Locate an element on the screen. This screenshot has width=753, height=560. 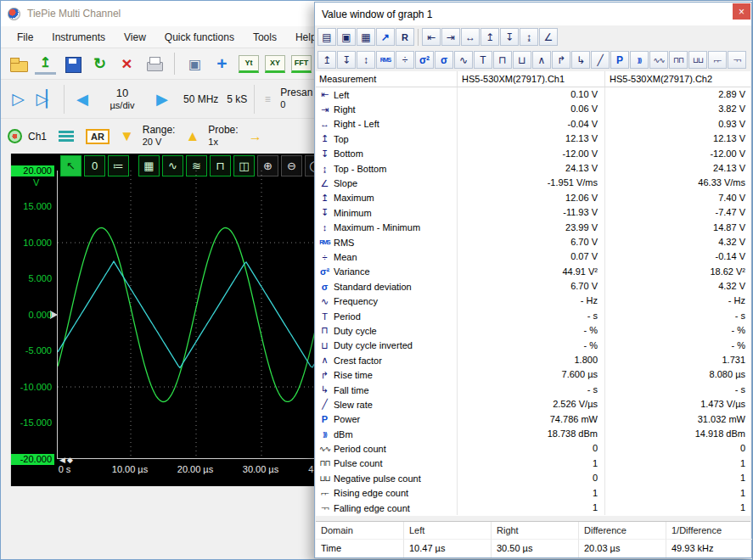
range-display: Range: 20 V is located at coordinates (160, 136).